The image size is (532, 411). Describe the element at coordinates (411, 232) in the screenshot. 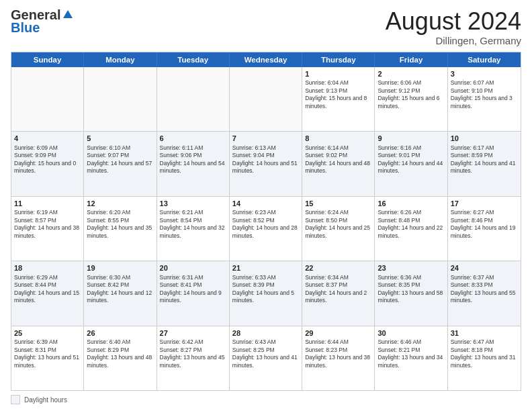

I see `day-info: Daylight: 14 hours and 22 minutes.` at that location.